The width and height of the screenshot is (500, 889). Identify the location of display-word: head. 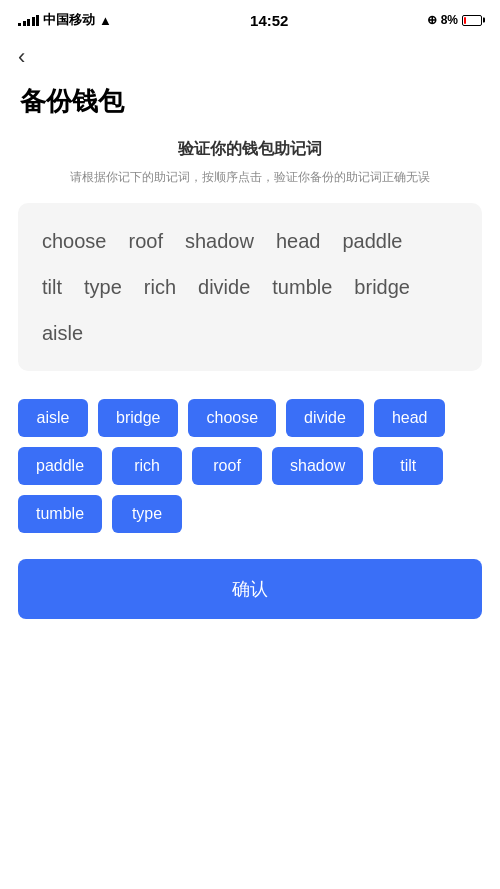
(298, 241).